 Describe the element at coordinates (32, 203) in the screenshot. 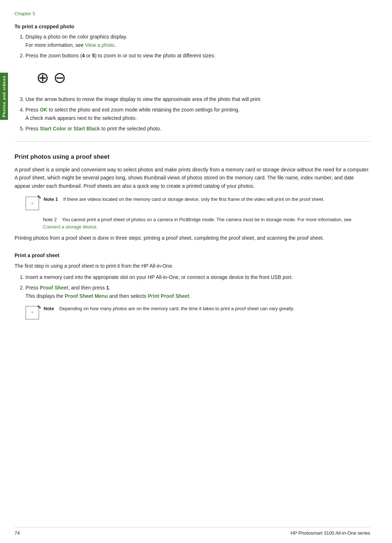

I see `note-icon-lines: ≡` at that location.